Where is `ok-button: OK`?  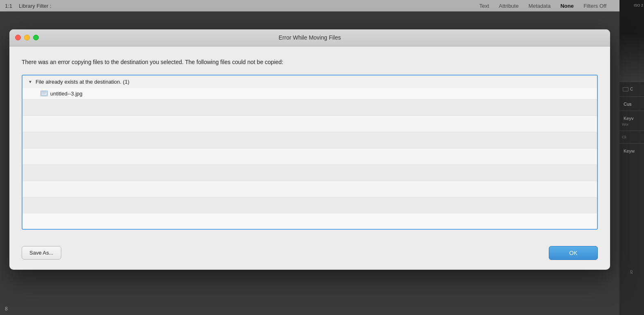 ok-button: OK is located at coordinates (573, 253).